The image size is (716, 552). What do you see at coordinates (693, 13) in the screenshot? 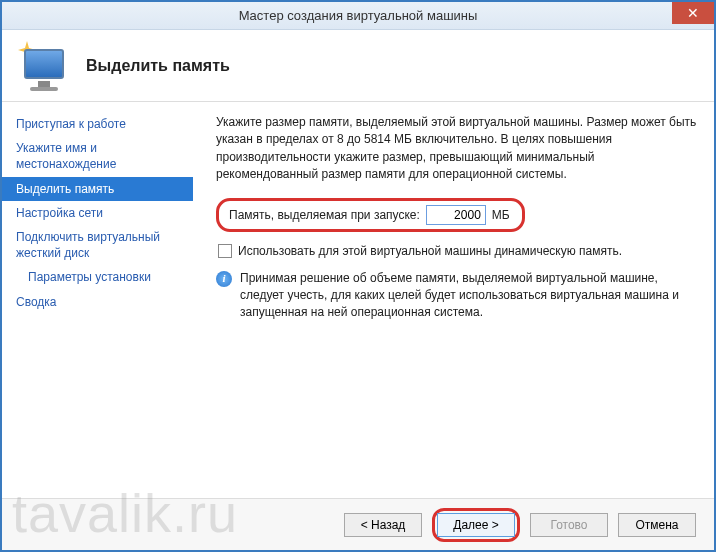
I see `close-icon: ✕` at bounding box center [693, 13].